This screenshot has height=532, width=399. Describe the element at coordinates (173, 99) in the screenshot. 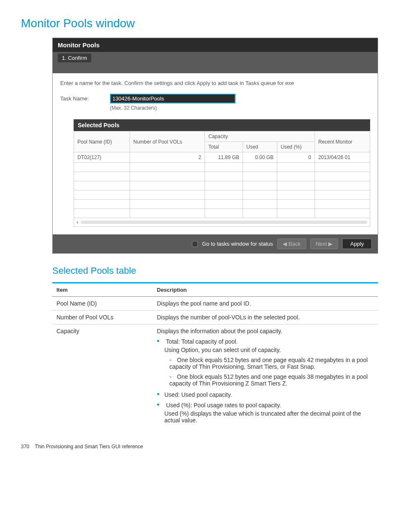

I see `task-name-input` at that location.